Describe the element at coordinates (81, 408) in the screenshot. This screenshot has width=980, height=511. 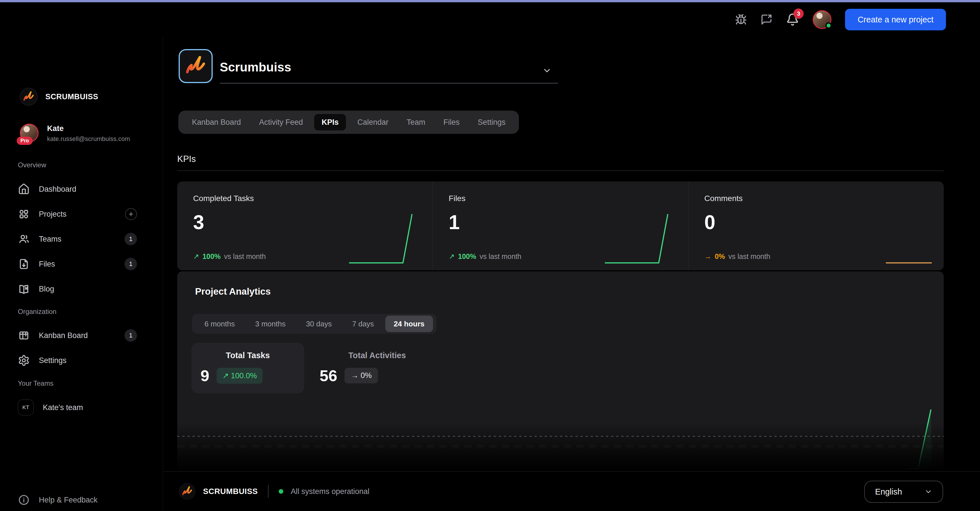
I see `sidebar-item-kates-team: KT Kate's team` at that location.